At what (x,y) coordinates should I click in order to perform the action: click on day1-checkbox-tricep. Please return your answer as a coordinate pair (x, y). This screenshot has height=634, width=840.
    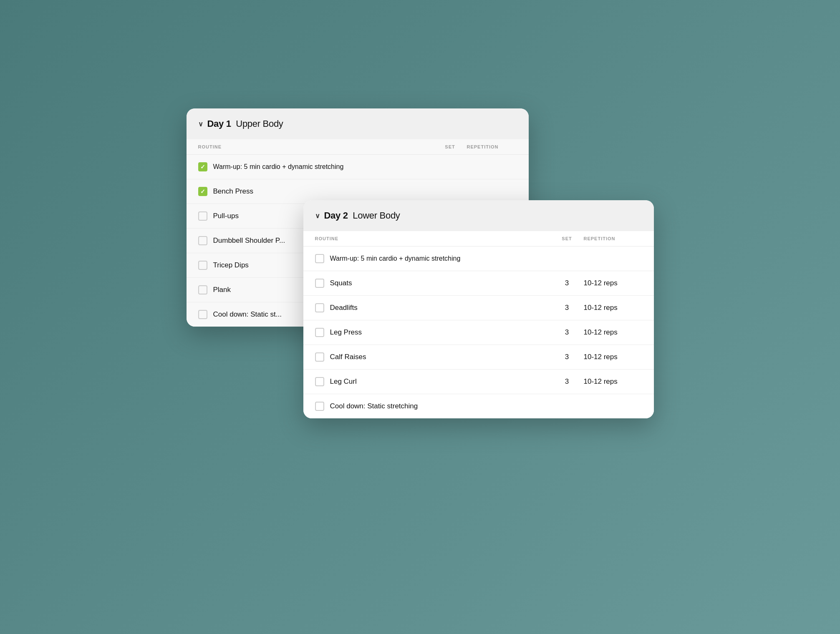
    Looking at the image, I should click on (203, 265).